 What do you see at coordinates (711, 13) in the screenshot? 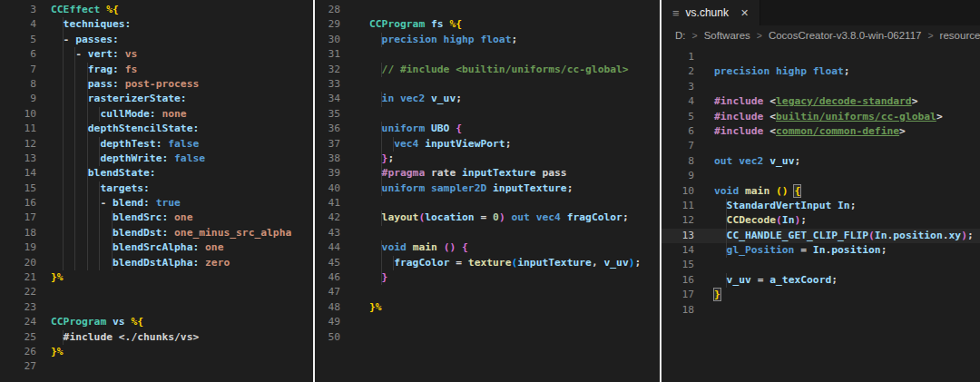
I see `tab-vs-chunk: ≡ vs.chunk ✕` at bounding box center [711, 13].